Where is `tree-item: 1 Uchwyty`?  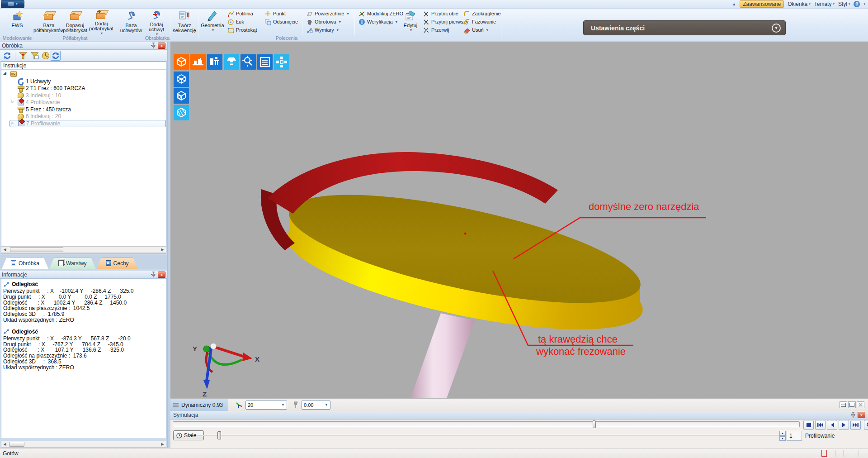
tree-item: 1 Uchwyty is located at coordinates (84, 81).